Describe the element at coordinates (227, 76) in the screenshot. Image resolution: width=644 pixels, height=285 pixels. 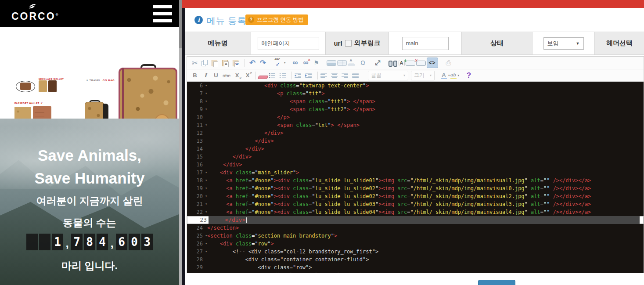
I see `strikethrough-button: abc` at that location.